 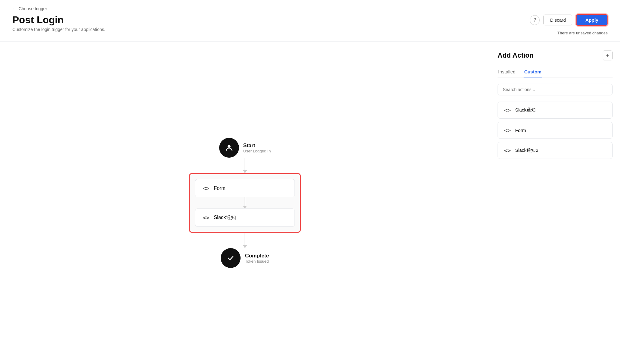 What do you see at coordinates (245, 258) in the screenshot?
I see `complete-node: Complete Token Issued` at bounding box center [245, 258].